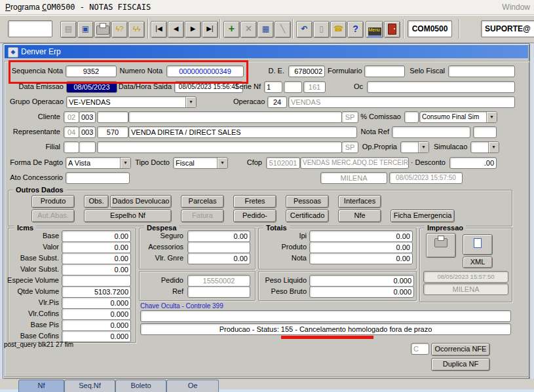 The height and width of the screenshot is (392, 534). Describe the element at coordinates (96, 270) in the screenshot. I see `icms-valor-subst-field: 0.00` at that location.